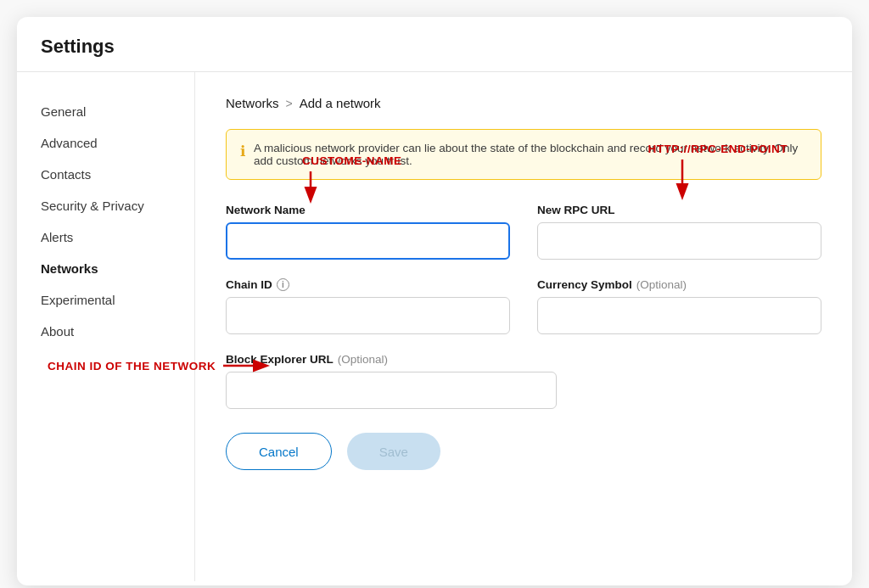 The height and width of the screenshot is (588, 869). I want to click on sidebar-item-advanced: Advanced, so click(105, 143).